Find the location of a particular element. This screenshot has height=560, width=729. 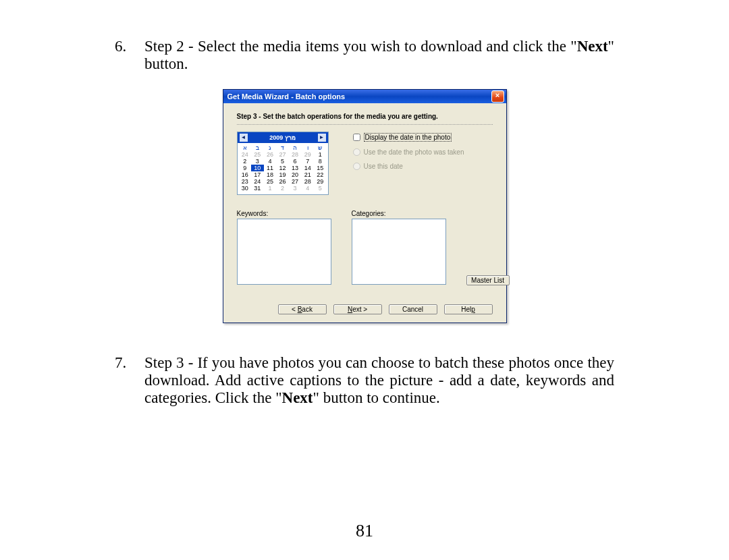

calendar-day: 18 is located at coordinates (270, 175).